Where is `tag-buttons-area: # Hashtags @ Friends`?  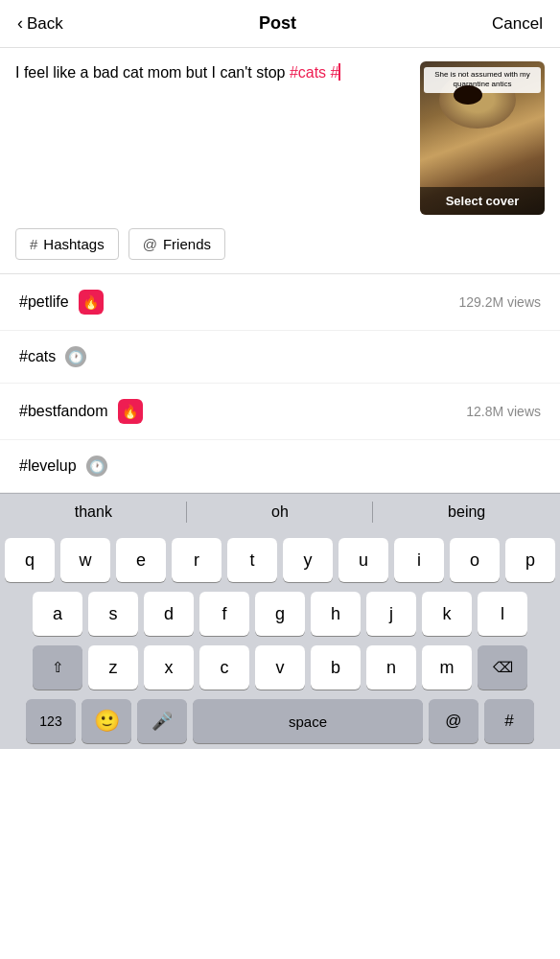 tag-buttons-area: # Hashtags @ Friends is located at coordinates (280, 251).